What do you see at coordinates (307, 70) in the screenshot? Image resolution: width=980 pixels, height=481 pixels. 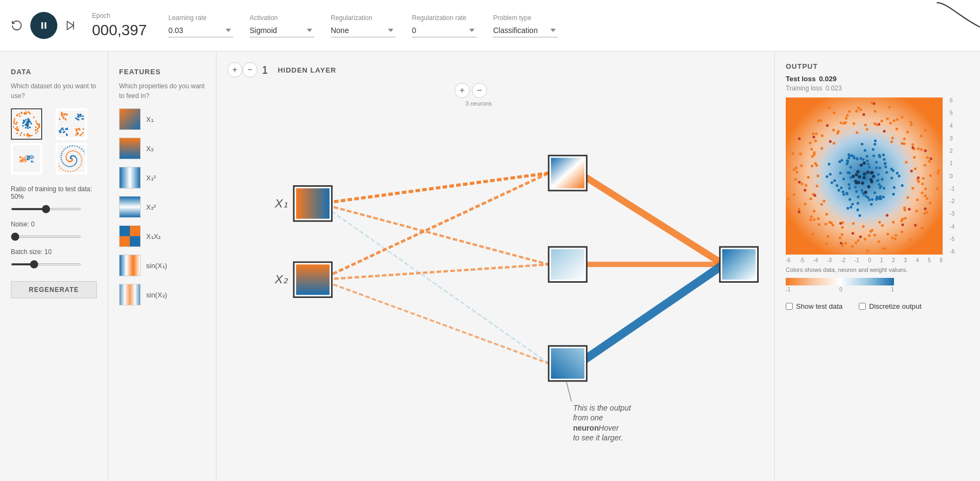 I see `hidden-layer-title: HIDDEN LAYER` at bounding box center [307, 70].